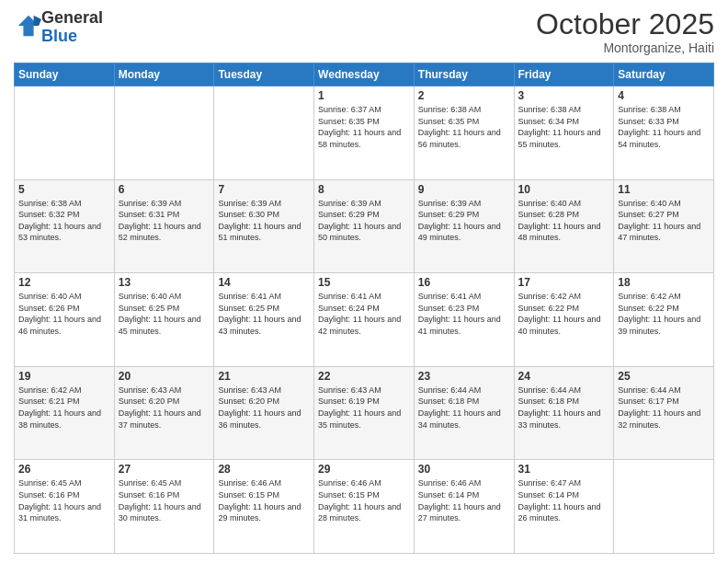 The image size is (728, 563). I want to click on col-saturday: Saturday, so click(664, 75).